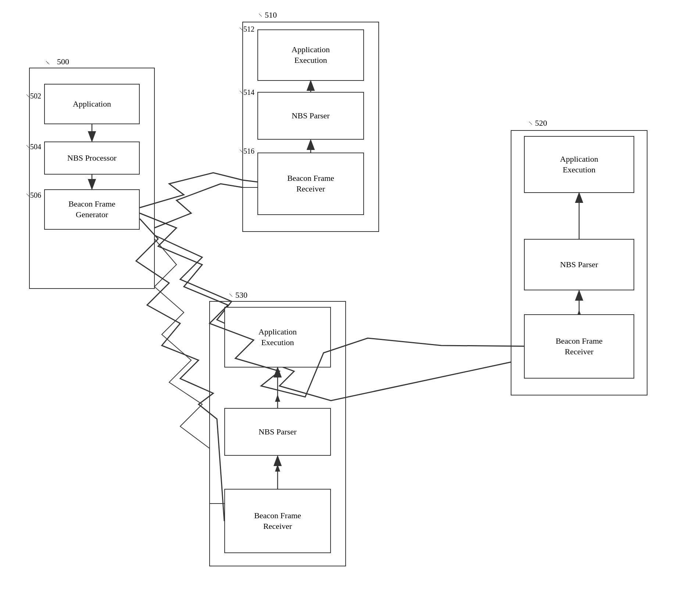 Image resolution: width=685 pixels, height=616 pixels. I want to click on 530-beacon-receiver-label: Beacon FrameReceiver, so click(278, 521).